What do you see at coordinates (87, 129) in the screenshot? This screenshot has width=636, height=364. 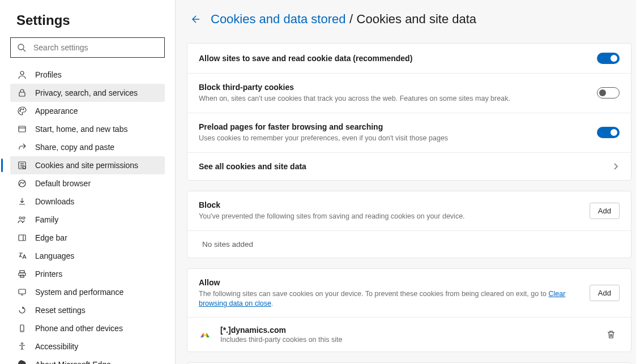 I see `sidebar-item-start: Start, home, and new tabs` at bounding box center [87, 129].